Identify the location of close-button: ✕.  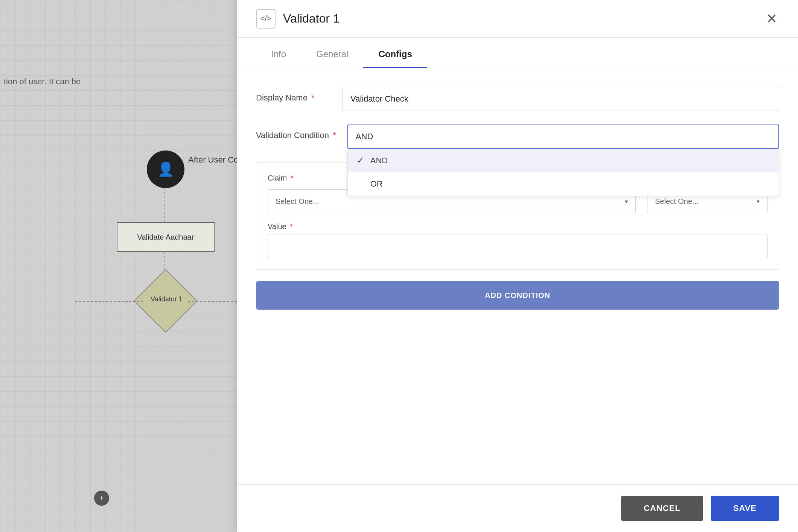
(772, 19).